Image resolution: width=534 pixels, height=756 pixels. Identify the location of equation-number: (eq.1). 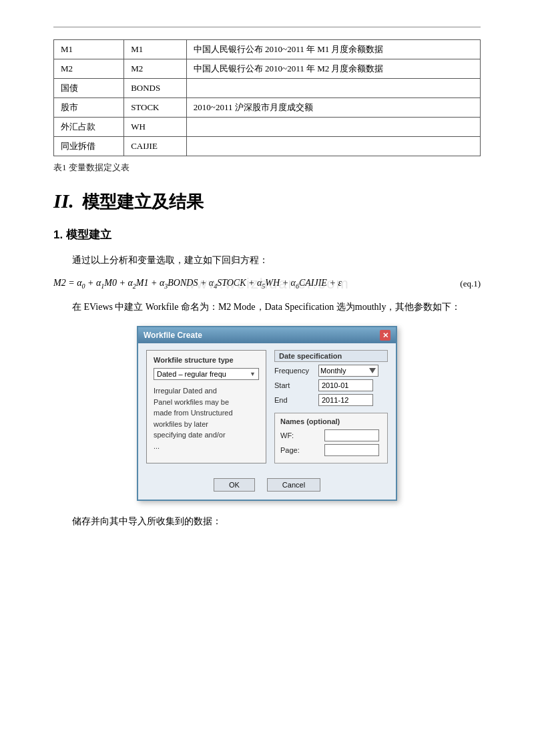
(467, 284).